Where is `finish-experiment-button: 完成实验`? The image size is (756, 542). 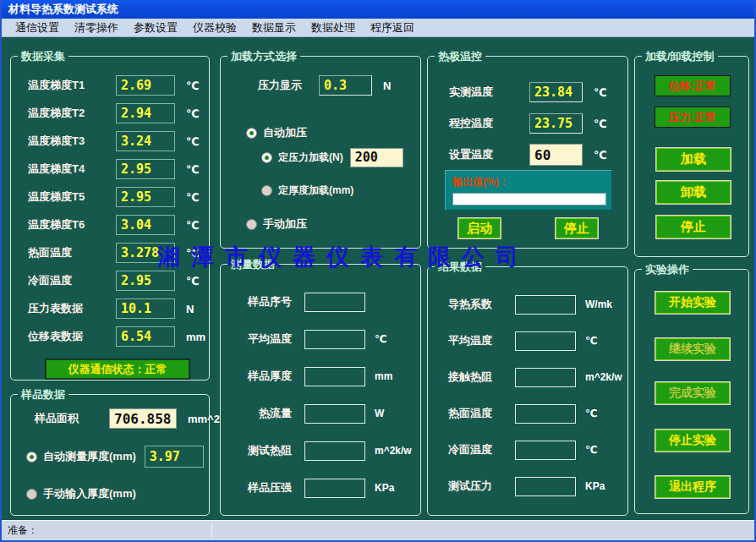
finish-experiment-button: 完成实验 is located at coordinates (693, 393).